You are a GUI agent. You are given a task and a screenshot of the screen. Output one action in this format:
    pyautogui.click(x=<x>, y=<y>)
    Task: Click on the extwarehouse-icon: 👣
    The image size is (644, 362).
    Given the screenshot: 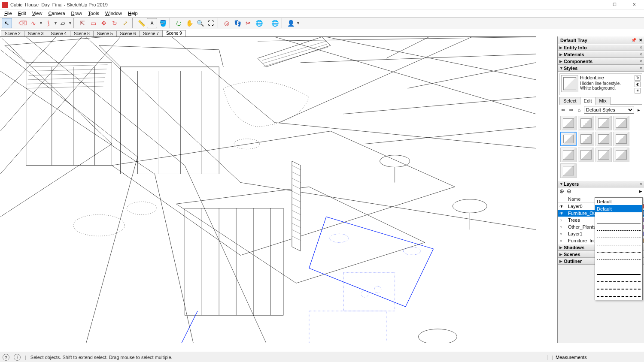 What is the action you would take?
    pyautogui.click(x=237, y=23)
    